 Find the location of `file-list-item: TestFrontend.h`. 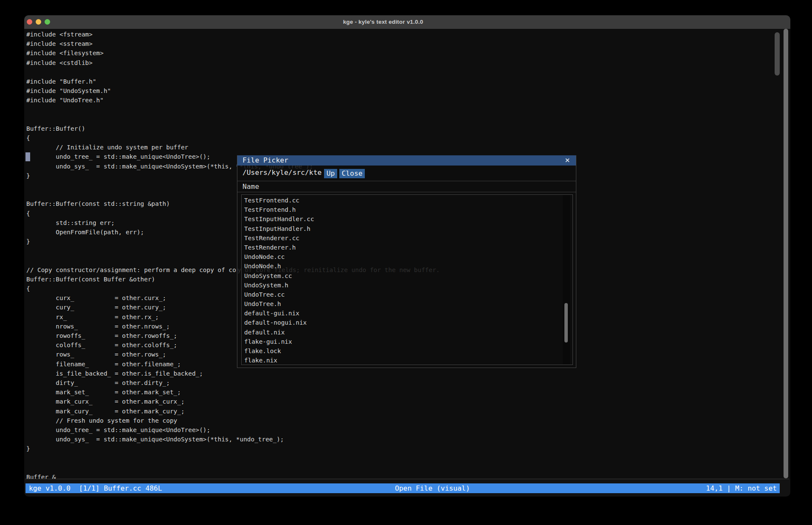

file-list-item: TestFrontend.h is located at coordinates (401, 210).